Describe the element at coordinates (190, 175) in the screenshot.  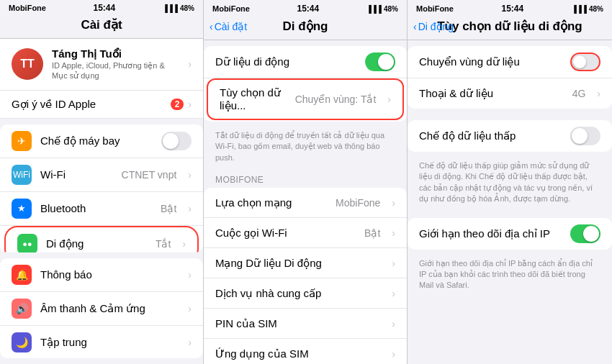
I see `wifi-chevron: ›` at that location.